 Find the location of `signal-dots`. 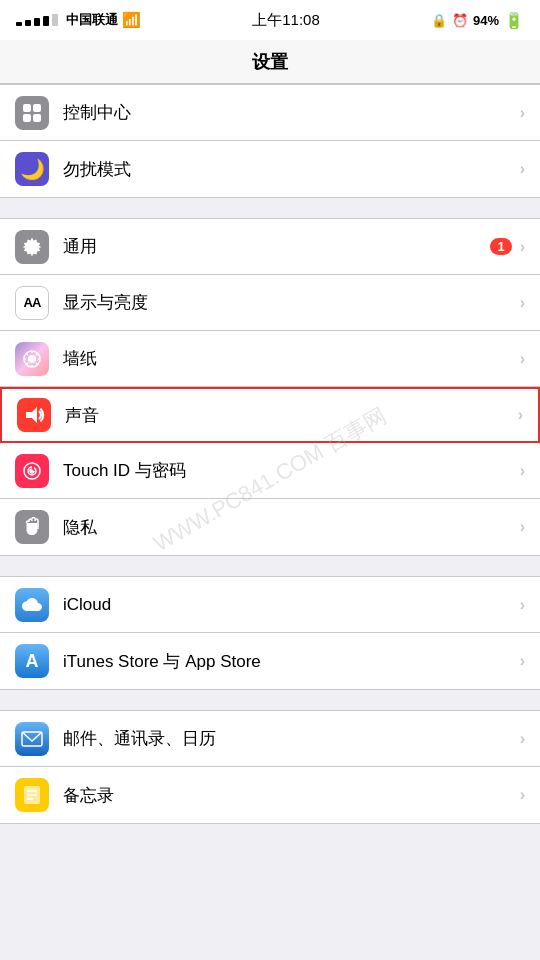

signal-dots is located at coordinates (37, 20).